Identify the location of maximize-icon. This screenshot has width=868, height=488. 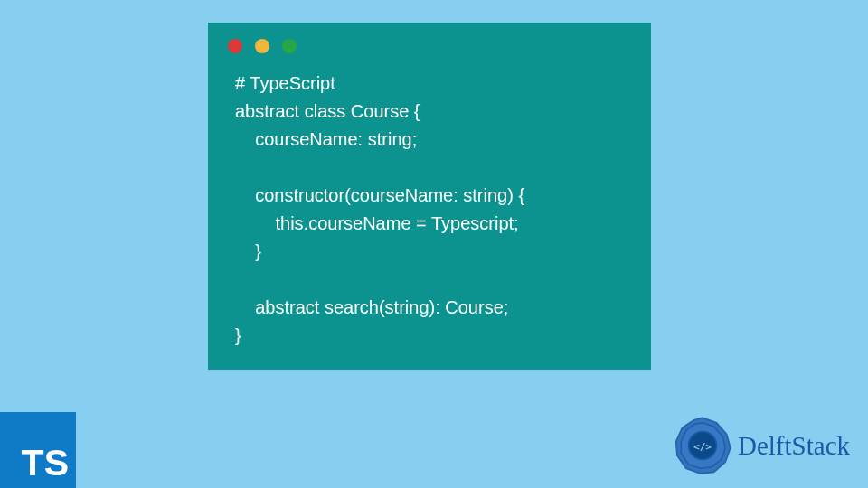
(289, 46).